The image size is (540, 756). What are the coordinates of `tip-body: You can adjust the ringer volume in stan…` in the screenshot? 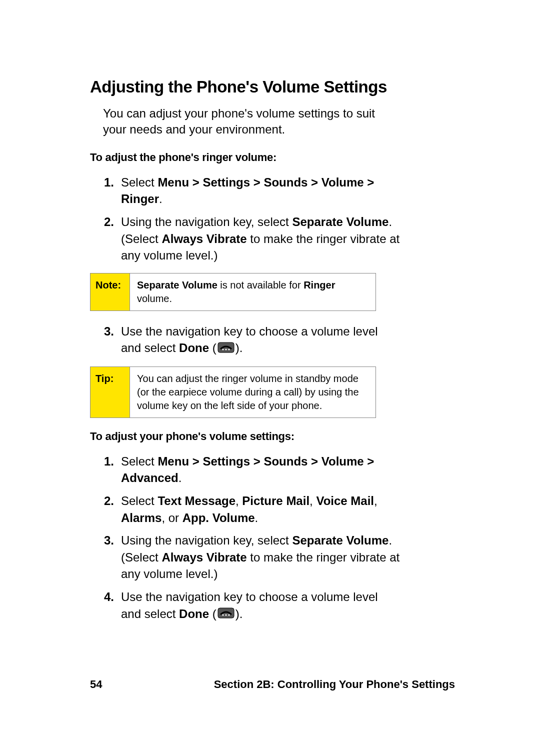 It's located at (253, 392).